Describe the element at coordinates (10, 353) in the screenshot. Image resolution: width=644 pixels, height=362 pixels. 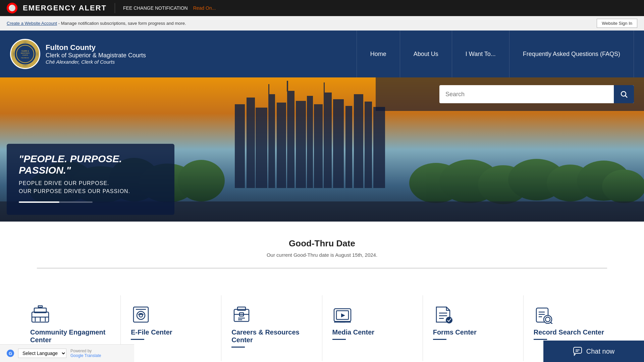
I see `google-g-icon: G` at that location.